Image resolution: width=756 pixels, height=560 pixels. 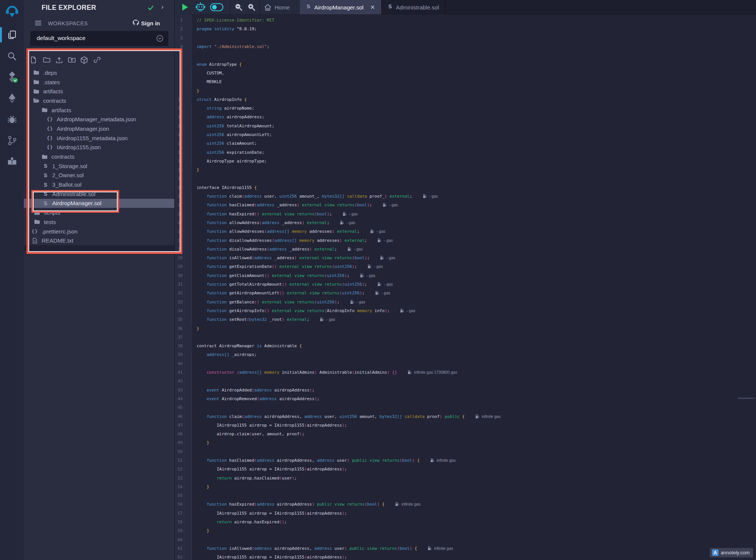 I want to click on home-label: Home, so click(x=282, y=8).